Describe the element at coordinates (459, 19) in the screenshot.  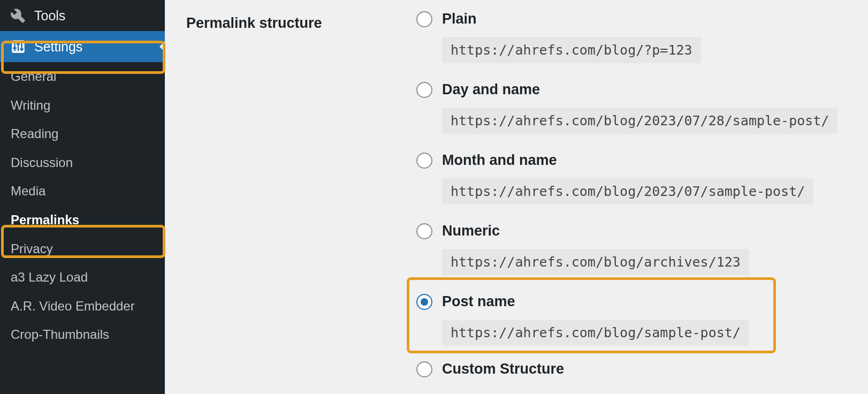
I see `option-label: Plain` at that location.